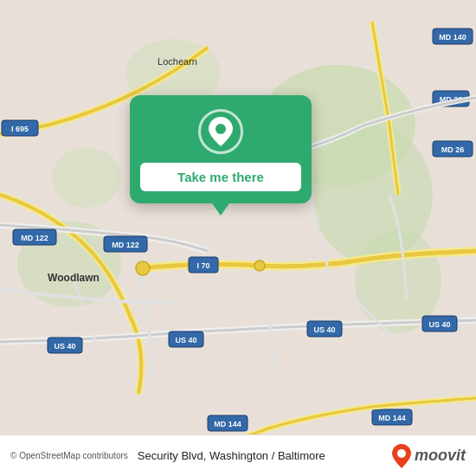 This screenshot has width=476, height=476. Describe the element at coordinates (429, 456) in the screenshot. I see `moovit-logo: moovit` at that location.